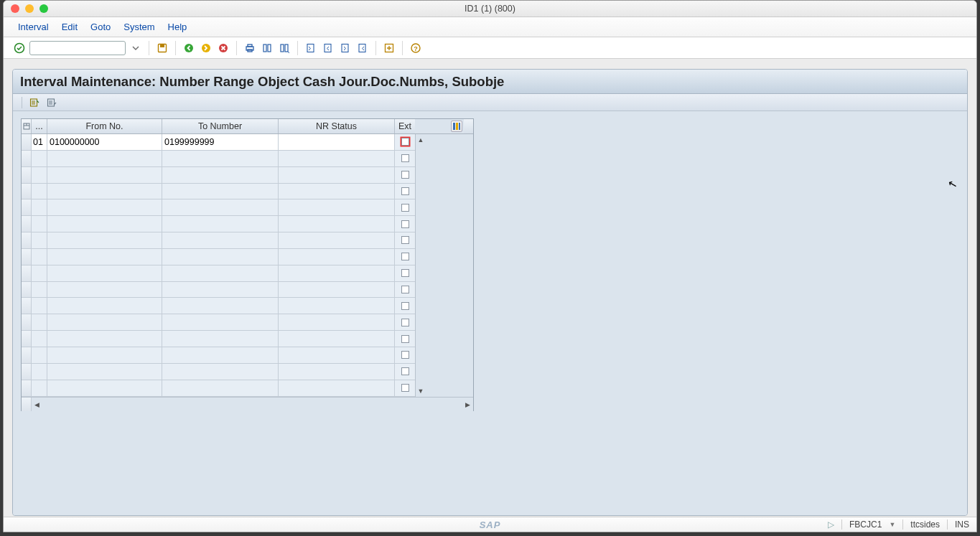  Describe the element at coordinates (139, 27) in the screenshot. I see `menu-system: System` at that location.